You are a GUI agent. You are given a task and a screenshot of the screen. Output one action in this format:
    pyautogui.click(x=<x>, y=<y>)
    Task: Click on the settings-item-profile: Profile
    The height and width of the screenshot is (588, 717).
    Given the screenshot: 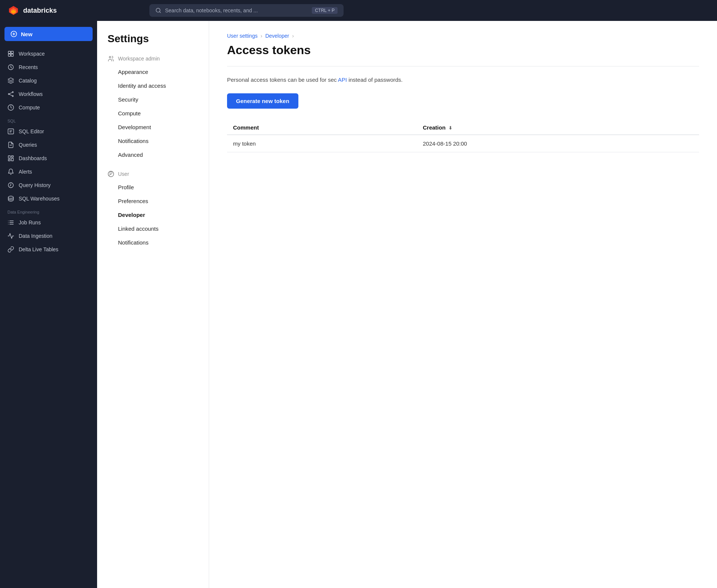 What is the action you would take?
    pyautogui.click(x=153, y=187)
    